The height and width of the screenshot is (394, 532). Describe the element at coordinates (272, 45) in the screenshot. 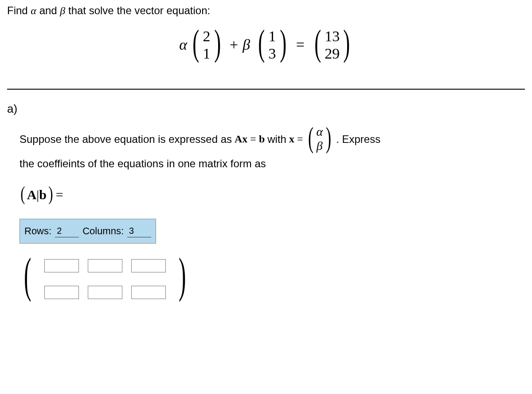

I see `vector-2: ( 1 3 )` at that location.